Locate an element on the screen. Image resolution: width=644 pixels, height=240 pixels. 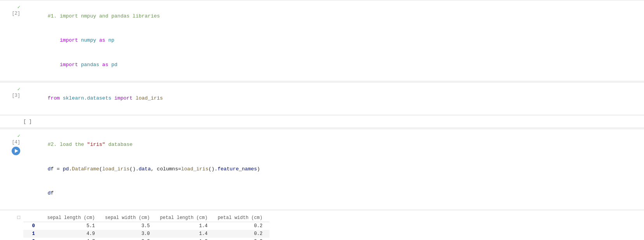
empty-output: [ ] is located at coordinates (28, 122).